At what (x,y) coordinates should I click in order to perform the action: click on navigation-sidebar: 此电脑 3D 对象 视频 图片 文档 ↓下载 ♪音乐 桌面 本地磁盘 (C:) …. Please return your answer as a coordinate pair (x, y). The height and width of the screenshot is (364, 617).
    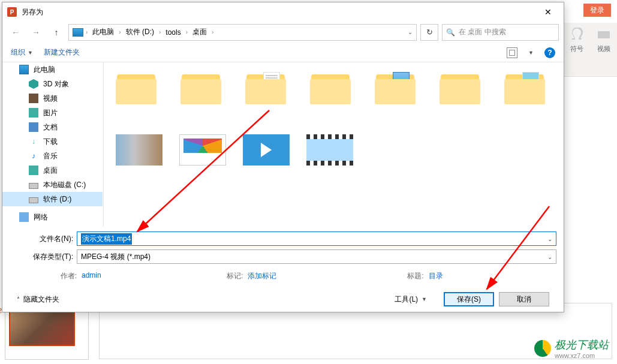
    Looking at the image, I should click on (53, 145).